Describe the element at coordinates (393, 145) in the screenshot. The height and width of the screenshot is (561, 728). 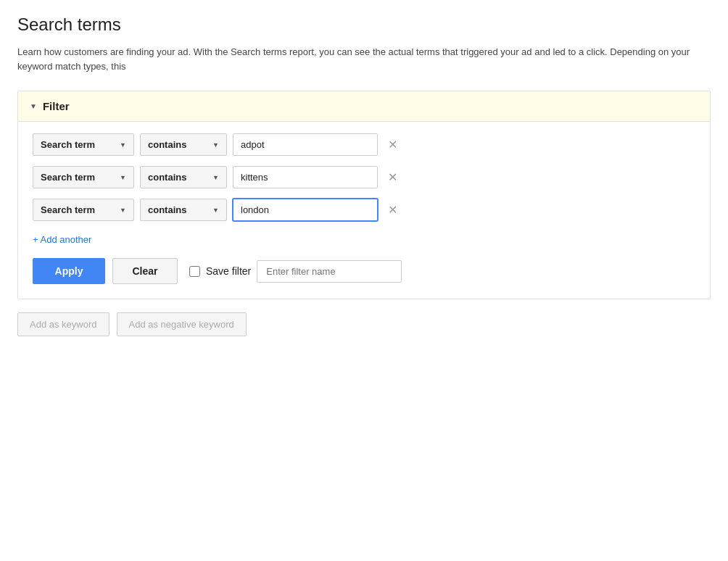
I see `remove-row-1-button: ✕` at that location.